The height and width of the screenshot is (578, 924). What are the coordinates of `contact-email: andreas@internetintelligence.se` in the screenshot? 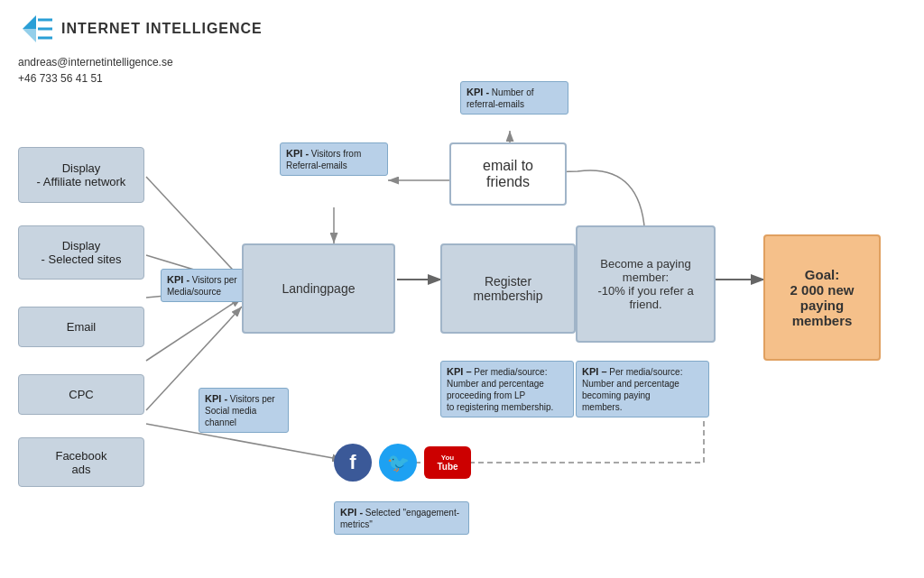 It's located at (96, 62).